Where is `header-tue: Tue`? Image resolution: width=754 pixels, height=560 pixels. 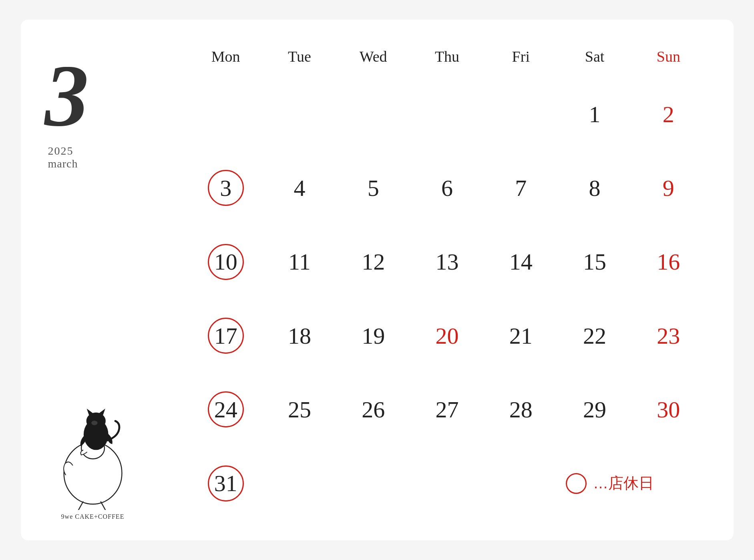 header-tue: Tue is located at coordinates (300, 56).